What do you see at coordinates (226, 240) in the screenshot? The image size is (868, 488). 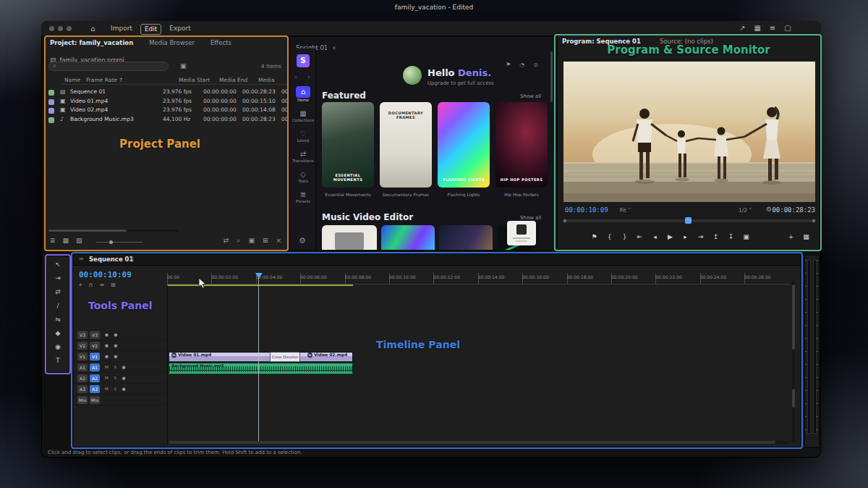 I see `automate-sequence-icon: ⇄` at bounding box center [226, 240].